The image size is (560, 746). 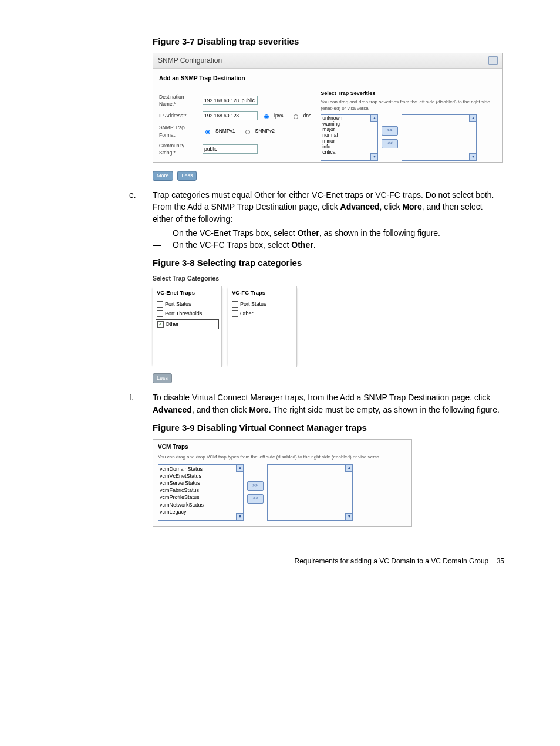 What do you see at coordinates (187, 327) in the screenshot?
I see `vc-enet-traps-column: VC-Enet Traps Port Status Port Threshold…` at bounding box center [187, 327].